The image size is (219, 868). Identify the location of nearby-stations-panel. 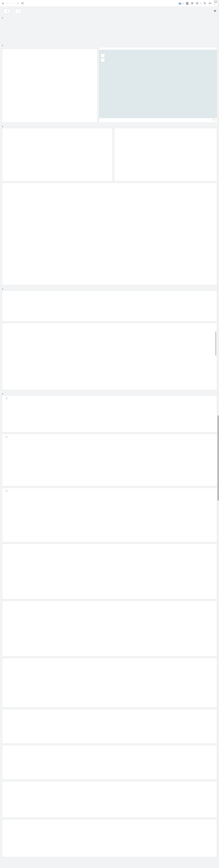
(50, 86).